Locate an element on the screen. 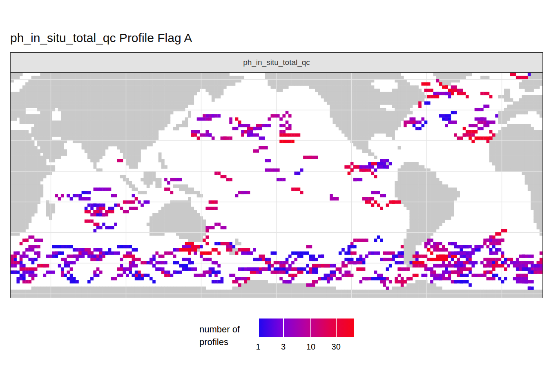 The width and height of the screenshot is (549, 392). legend-title: number of profiles is located at coordinates (228, 336).